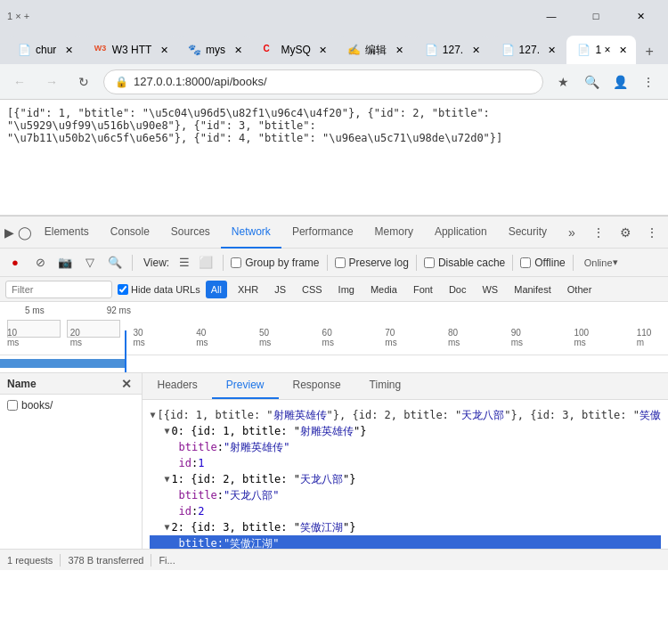 The height and width of the screenshot is (644, 668). What do you see at coordinates (458, 289) in the screenshot?
I see `filter-doc-button: Doc` at bounding box center [458, 289].